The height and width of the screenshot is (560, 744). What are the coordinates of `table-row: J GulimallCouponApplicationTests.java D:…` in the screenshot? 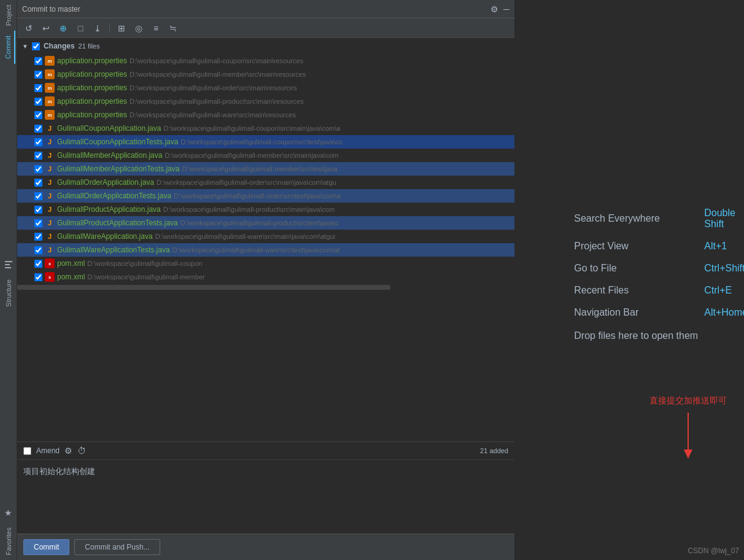 It's located at (266, 142).